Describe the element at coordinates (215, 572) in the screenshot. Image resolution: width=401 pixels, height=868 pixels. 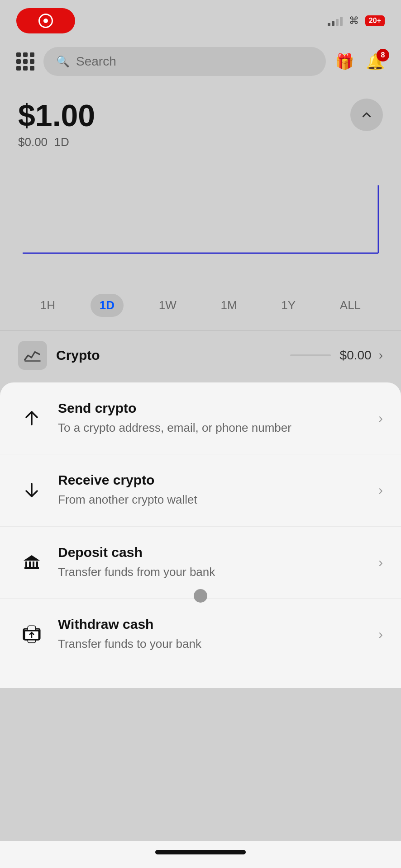
I see `deposit-cash-subtitle: Transfer funds from your bank` at that location.